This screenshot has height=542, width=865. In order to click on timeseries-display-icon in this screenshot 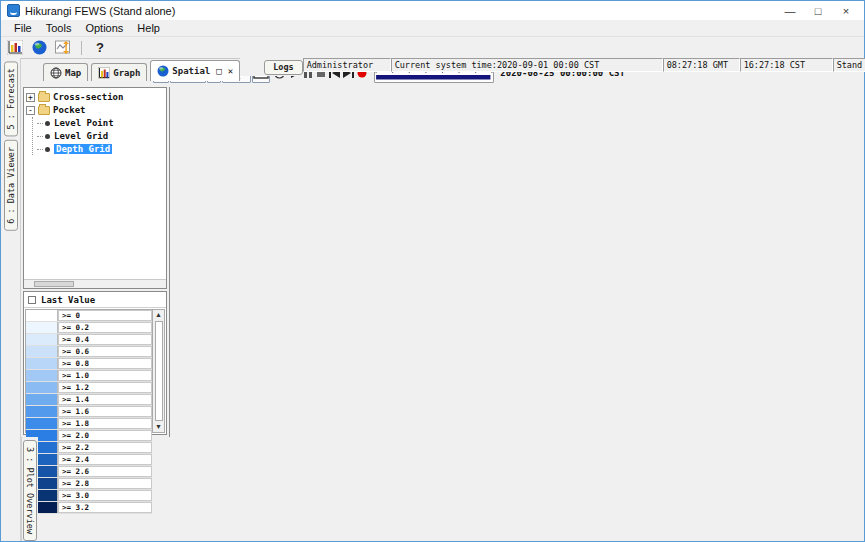, I will do `click(15, 48)`.